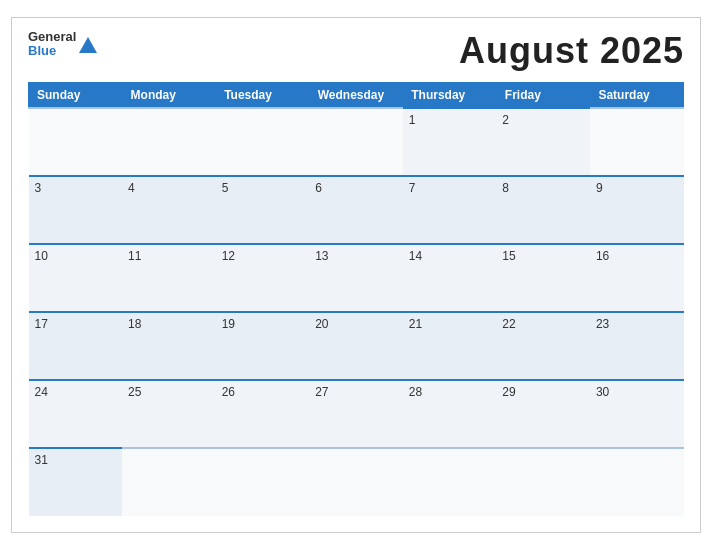  What do you see at coordinates (602, 392) in the screenshot?
I see `day-number: 30` at bounding box center [602, 392].